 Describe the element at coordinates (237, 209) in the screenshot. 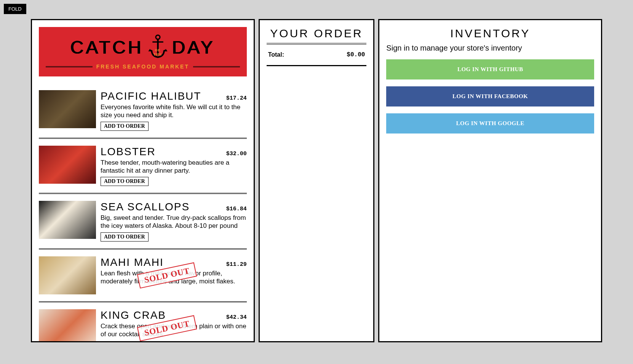

I see `fish-price: $16.84` at that location.